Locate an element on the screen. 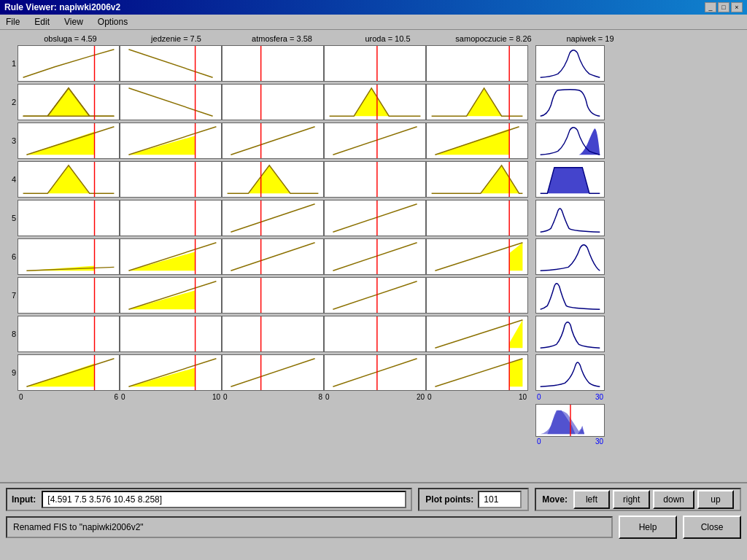  axis-jedzenie-max: 10 is located at coordinates (216, 397).